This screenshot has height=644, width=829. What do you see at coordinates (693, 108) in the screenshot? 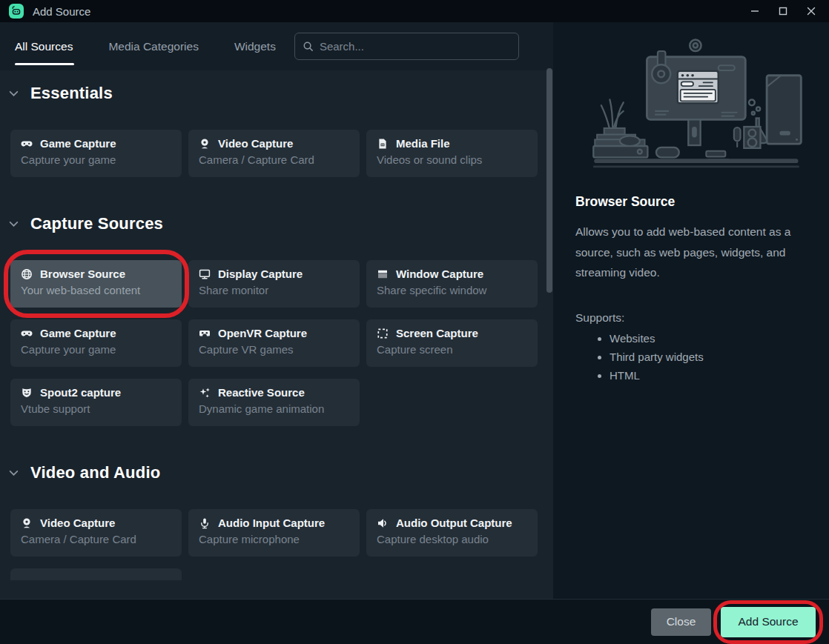
I see `desk-illustration` at bounding box center [693, 108].